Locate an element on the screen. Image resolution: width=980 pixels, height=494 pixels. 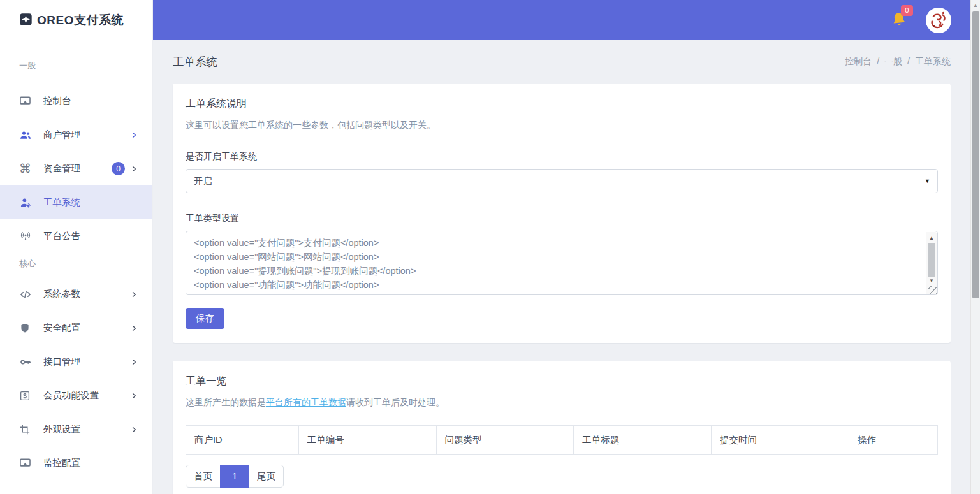
window-scrollbar: ▲ is located at coordinates (976, 247).